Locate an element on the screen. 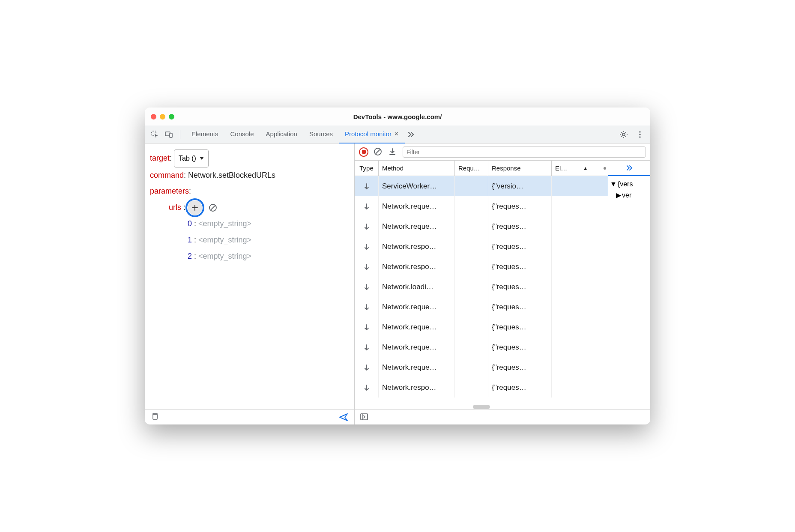 The image size is (795, 532). tab-sources: Sources is located at coordinates (321, 134).